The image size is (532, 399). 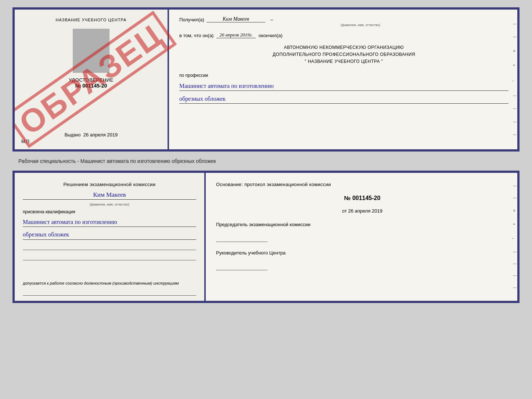 I want to click on org-block: АВТОНОМНУЮ НЕКОММЕРЧЕСКУЮ ОРГАНИЗАЦИЮ ДО…, so click(x=344, y=55).